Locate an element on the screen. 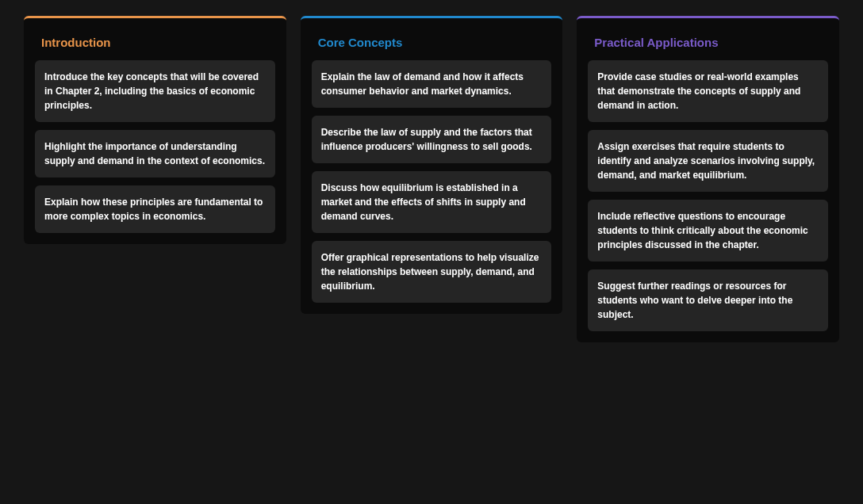  card-item: Provide case studies or real-world examp… is located at coordinates (708, 91).